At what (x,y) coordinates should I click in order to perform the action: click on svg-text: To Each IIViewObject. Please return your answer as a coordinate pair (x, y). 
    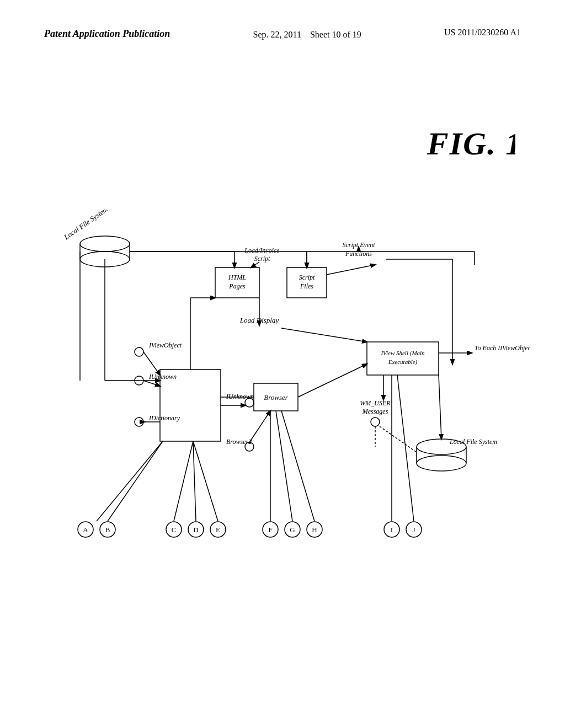
    Looking at the image, I should click on (502, 348).